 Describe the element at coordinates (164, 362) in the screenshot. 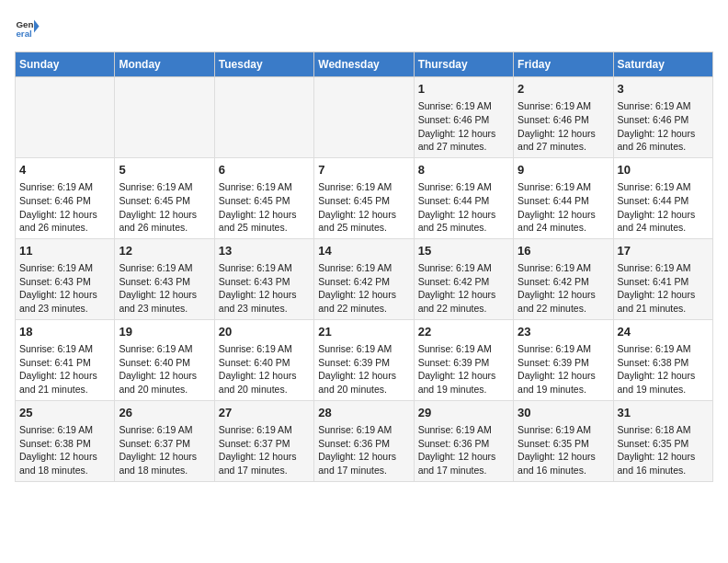

I see `day-info: Sunset: 6:40 PM` at that location.